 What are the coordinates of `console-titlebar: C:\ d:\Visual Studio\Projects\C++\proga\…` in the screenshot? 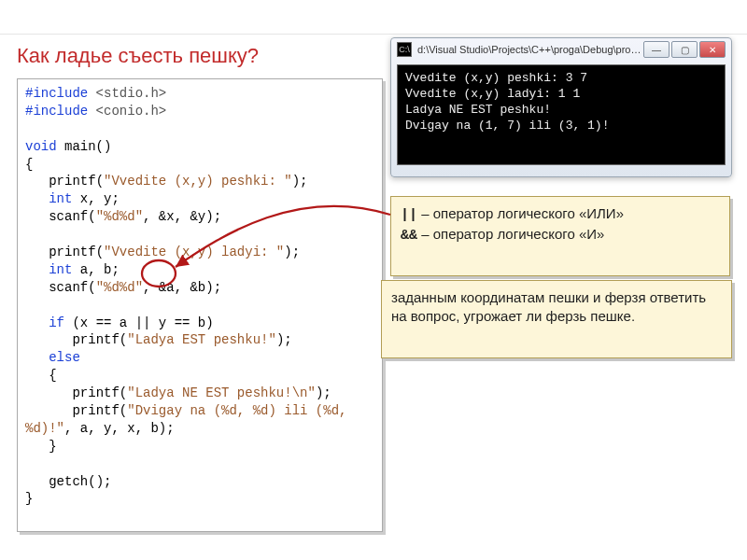 It's located at (561, 49).